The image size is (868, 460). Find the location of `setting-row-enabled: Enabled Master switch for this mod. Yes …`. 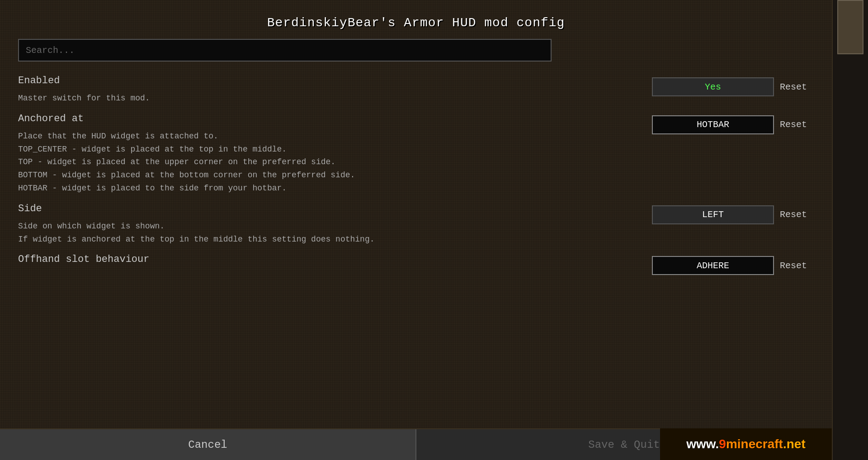

setting-row-enabled: Enabled Master switch for this mod. Yes … is located at coordinates (416, 90).